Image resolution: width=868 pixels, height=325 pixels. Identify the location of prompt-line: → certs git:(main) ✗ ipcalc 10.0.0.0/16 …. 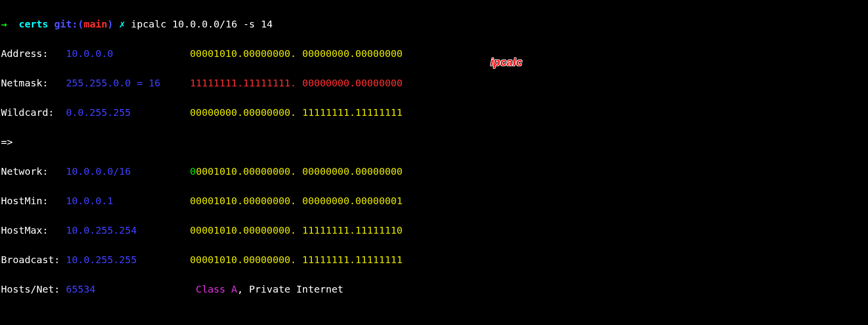
(434, 24).